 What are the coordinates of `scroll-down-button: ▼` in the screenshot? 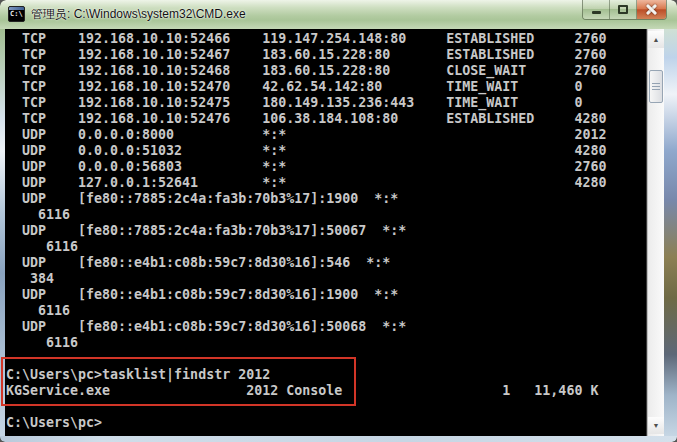 It's located at (656, 426).